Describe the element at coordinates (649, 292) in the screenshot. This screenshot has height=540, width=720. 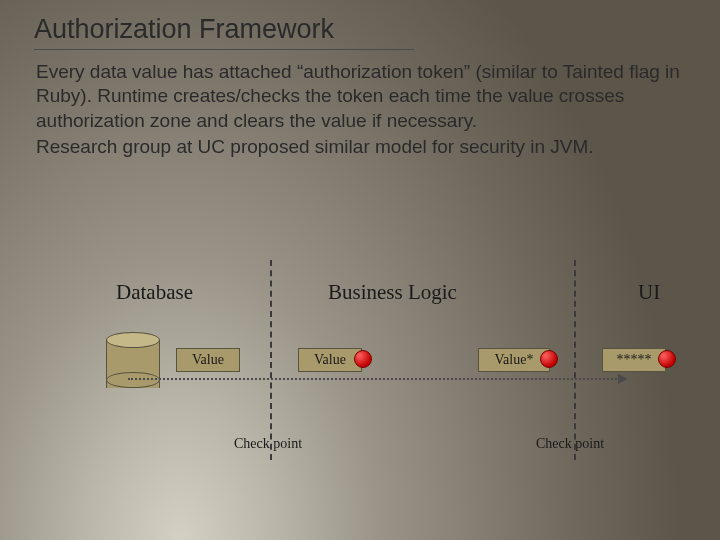
I see `zone-label-ui: UI` at that location.